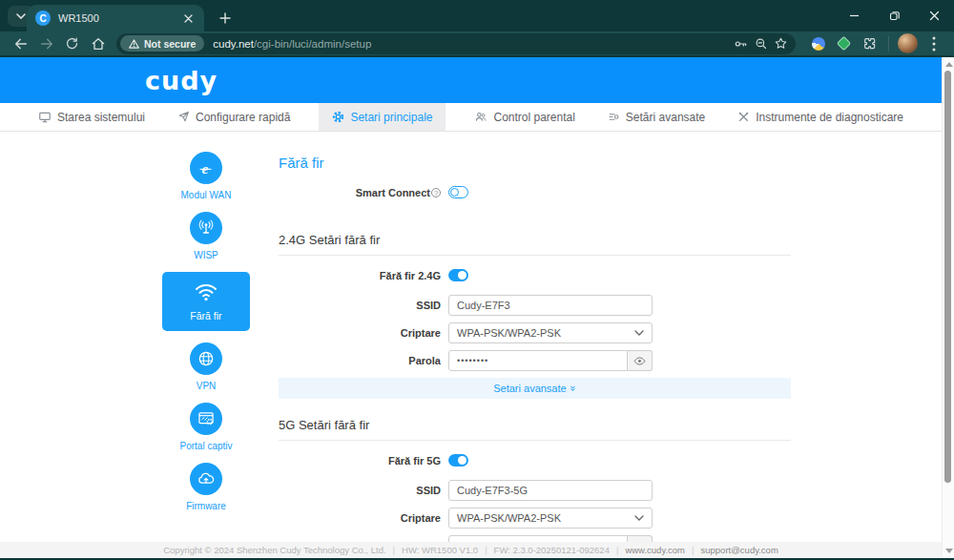 Image resolution: width=954 pixels, height=560 pixels. I want to click on minimize-icon, so click(855, 15).